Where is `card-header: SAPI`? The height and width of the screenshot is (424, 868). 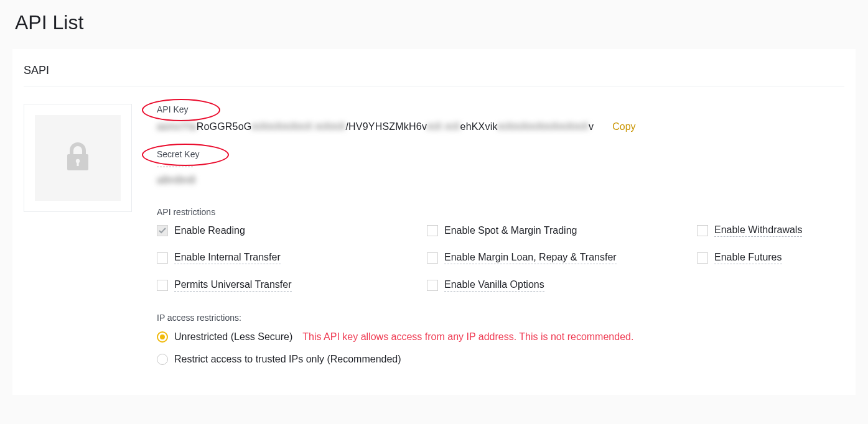
card-header: SAPI is located at coordinates (434, 68).